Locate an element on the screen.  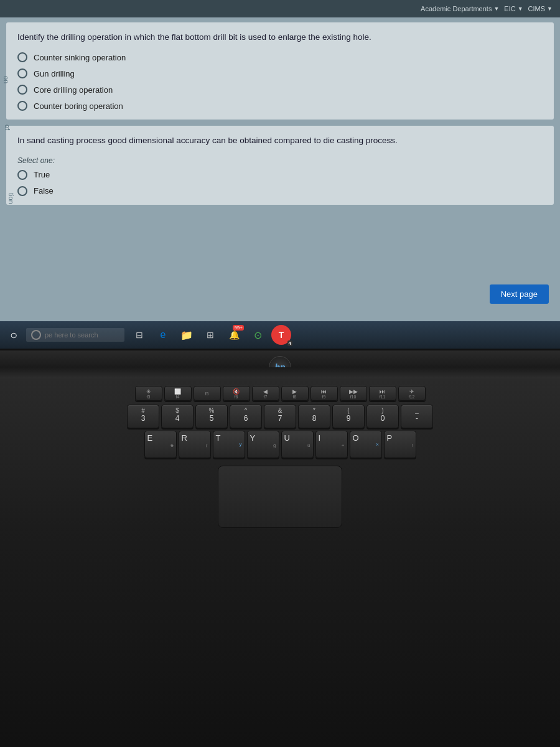
eic-label: EIC ▼ is located at coordinates (513, 9).